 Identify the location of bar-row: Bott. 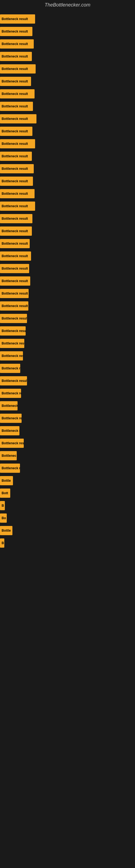
(68, 493).